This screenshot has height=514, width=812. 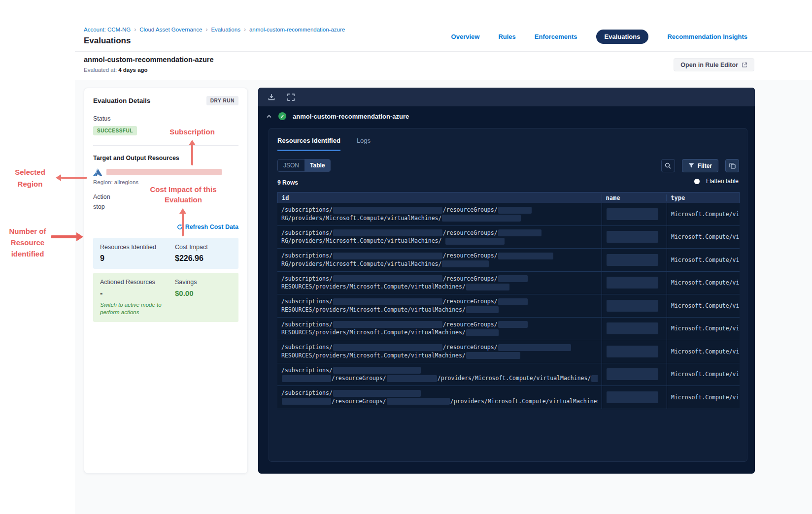 I want to click on viewer-tabs: Resources Identified Logs, so click(x=324, y=144).